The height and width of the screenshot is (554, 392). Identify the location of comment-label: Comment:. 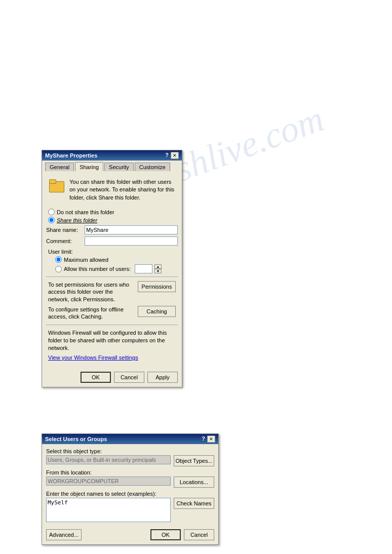
(64, 241).